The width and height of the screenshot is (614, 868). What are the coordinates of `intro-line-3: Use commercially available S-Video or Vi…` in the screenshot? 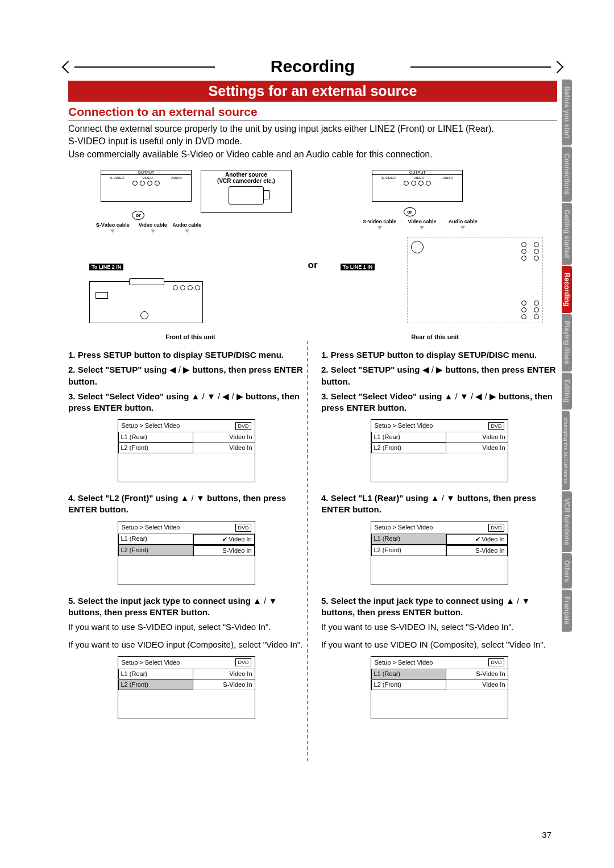 It's located at (313, 155).